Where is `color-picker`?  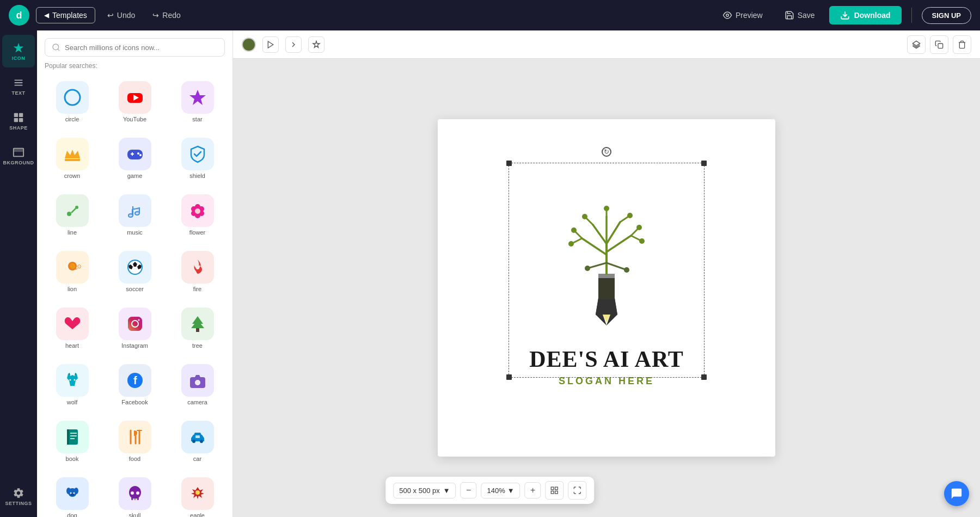
color-picker is located at coordinates (249, 45).